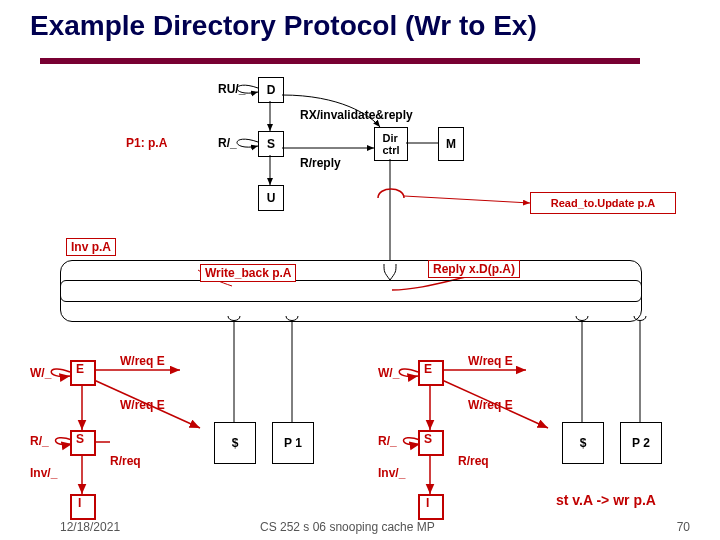  Describe the element at coordinates (583, 443) in the screenshot. I see `cache-right: $` at that location.